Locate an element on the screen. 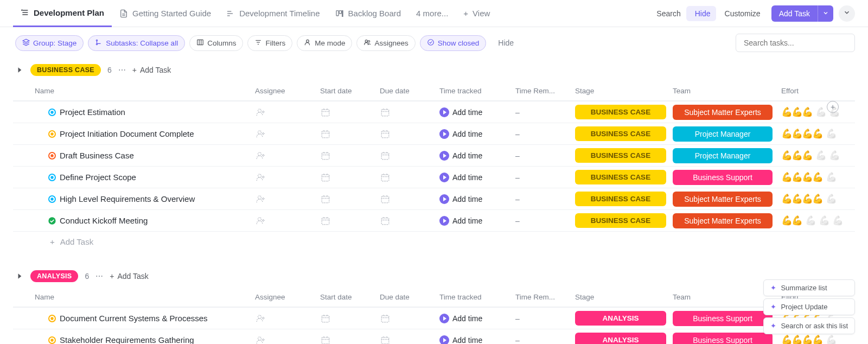  cell-name: Draft Business Case is located at coordinates (132, 155).